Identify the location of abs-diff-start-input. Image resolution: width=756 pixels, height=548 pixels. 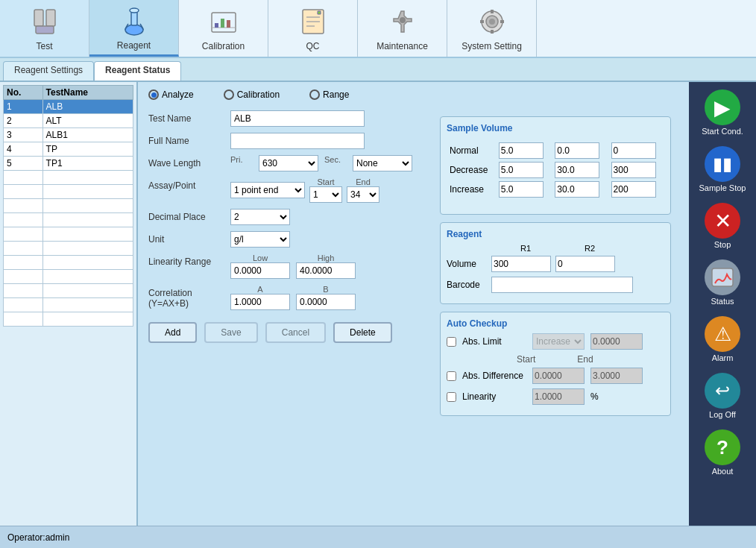
(558, 376).